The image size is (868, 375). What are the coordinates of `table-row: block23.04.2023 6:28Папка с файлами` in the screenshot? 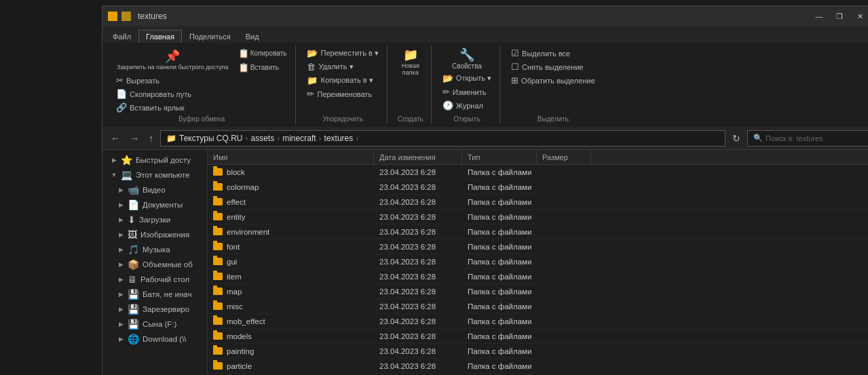 It's located at (537, 172).